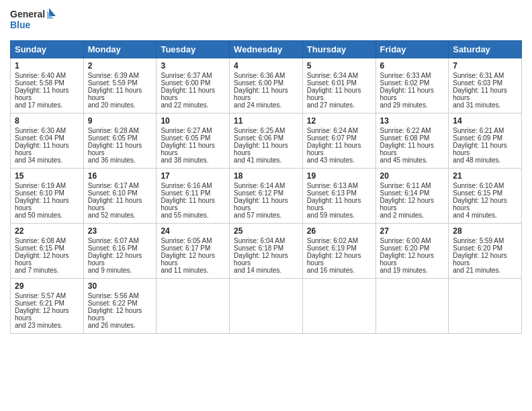  What do you see at coordinates (114, 75) in the screenshot?
I see `sunrise-info: Sunrise: 6:39 AM` at bounding box center [114, 75].